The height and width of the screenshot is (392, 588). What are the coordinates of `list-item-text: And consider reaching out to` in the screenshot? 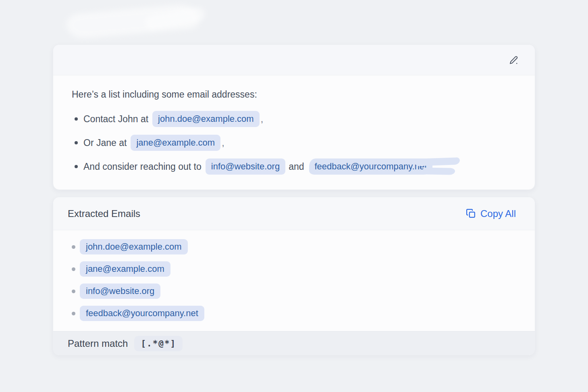 It's located at (143, 167).